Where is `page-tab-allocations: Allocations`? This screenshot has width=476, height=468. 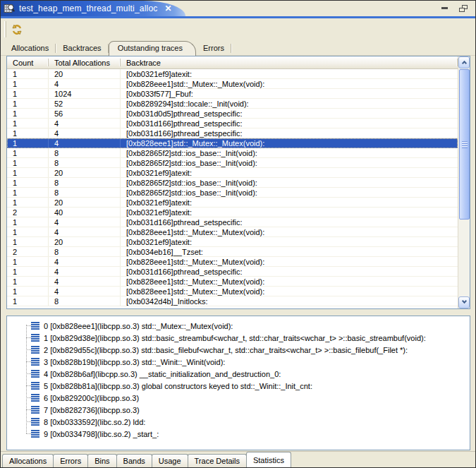
page-tab-allocations: Allocations is located at coordinates (28, 460).